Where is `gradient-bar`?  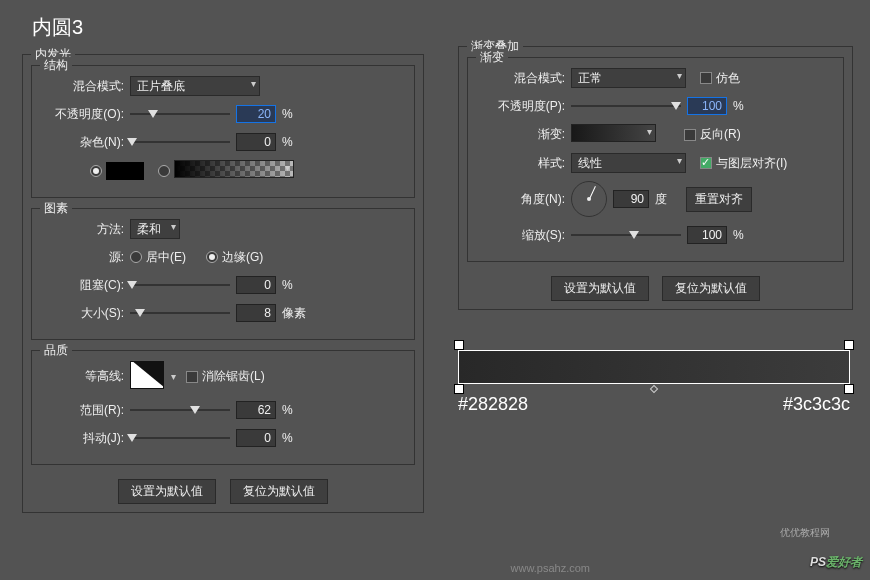
gradient-bar is located at coordinates (654, 367).